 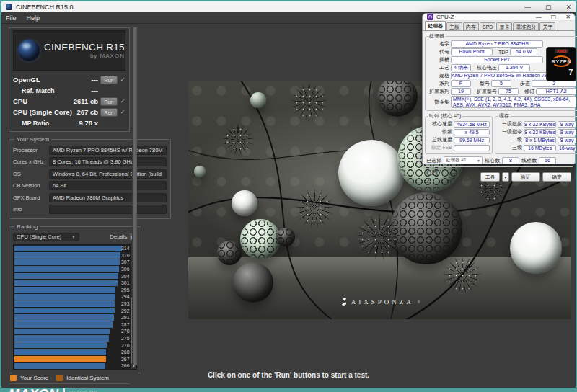 What do you see at coordinates (69, 79) in the screenshot?
I see `scores-box: CINEBENCH R15 by MAXON OpenGL --- Run ✓ …` at bounding box center [69, 79].